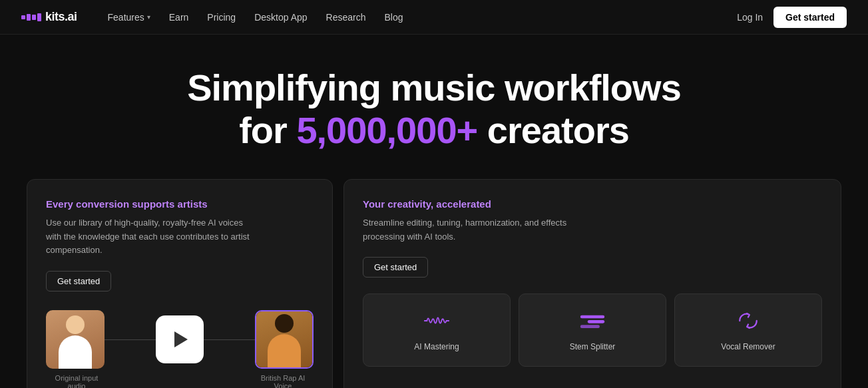 This screenshot has width=868, height=388. I want to click on card-right-title: Your creativity, accelerated, so click(592, 204).